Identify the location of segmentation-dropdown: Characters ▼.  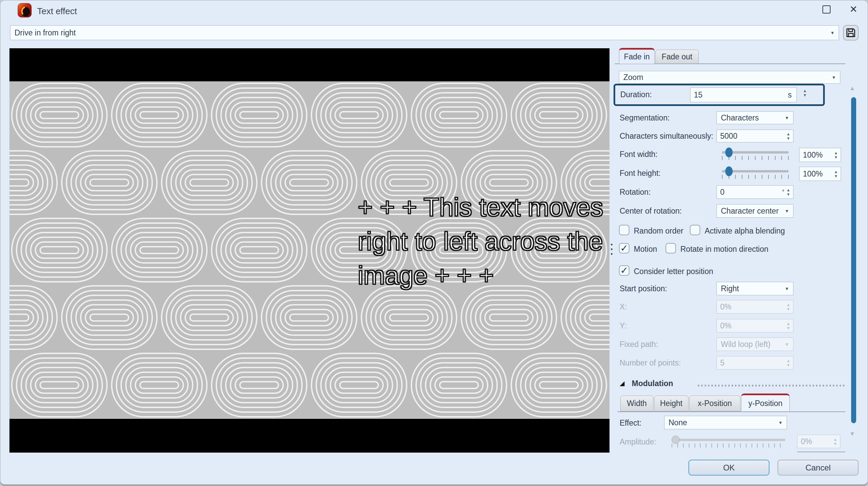
(755, 118).